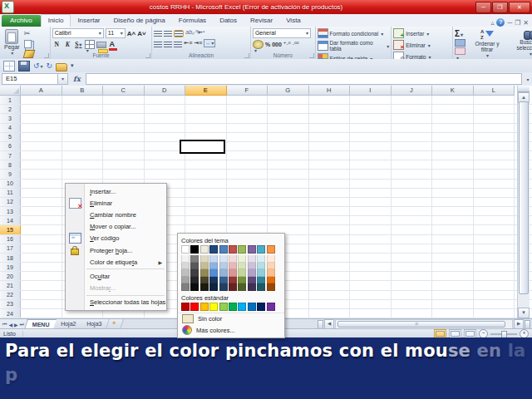 The image size is (532, 399). Describe the element at coordinates (5, 324) in the screenshot. I see `first-sheet-icon: ⏮` at that location.